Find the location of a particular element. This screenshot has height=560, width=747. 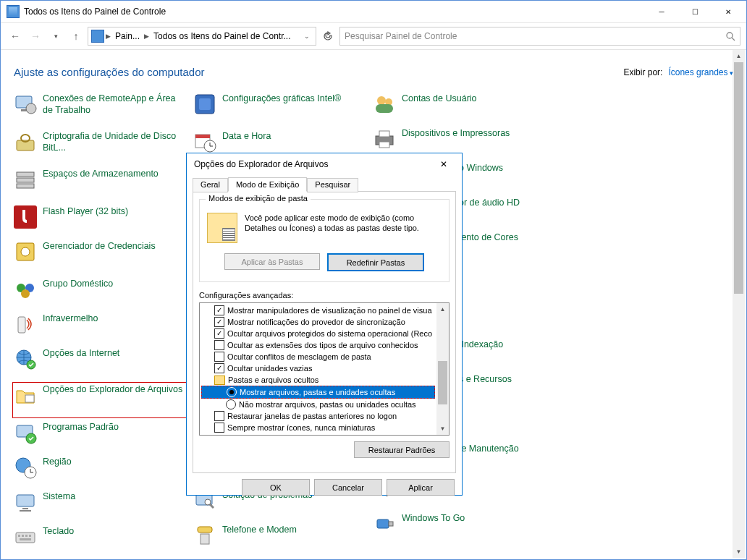

cp-item-bitlocker: Criptografia de Unidade de Disco BitL... is located at coordinates (104, 149).